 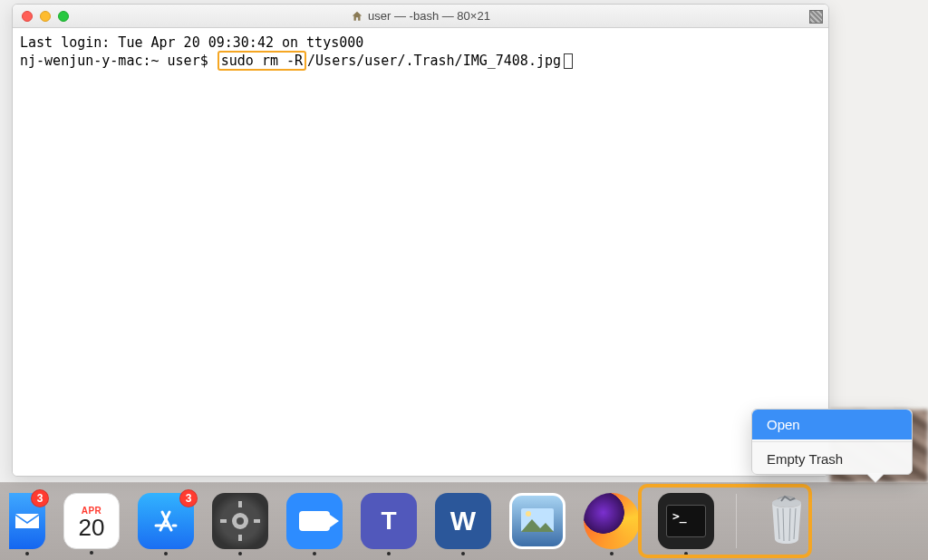 What do you see at coordinates (463, 521) in the screenshot?
I see `word-icon: W` at bounding box center [463, 521].